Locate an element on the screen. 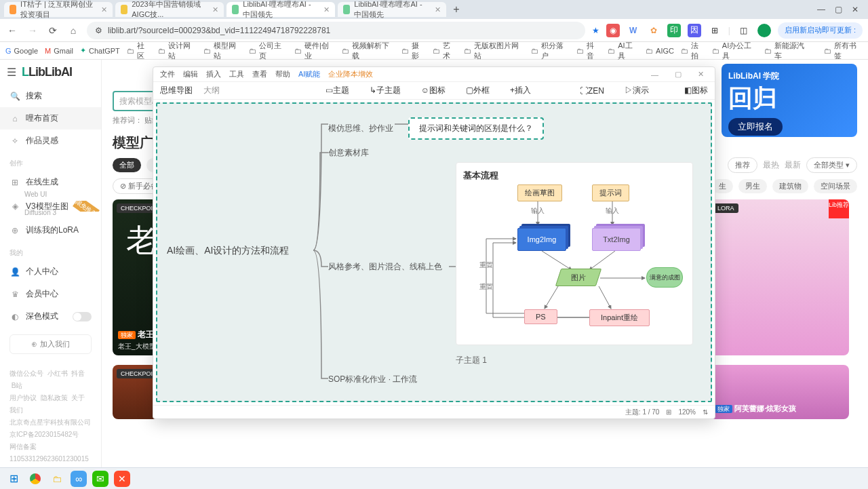 This screenshot has width=868, height=489. profile-icon is located at coordinates (764, 31).